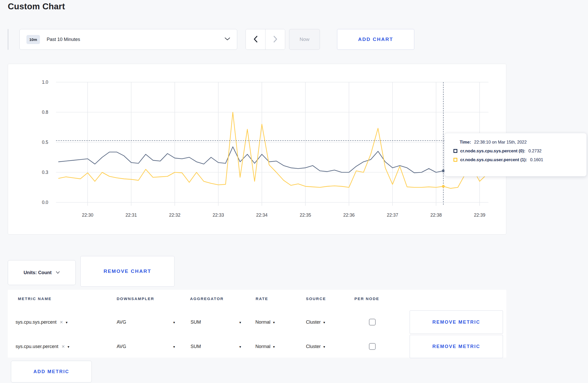  What do you see at coordinates (131, 215) in the screenshot?
I see `svg-text: 22:31` at bounding box center [131, 215].